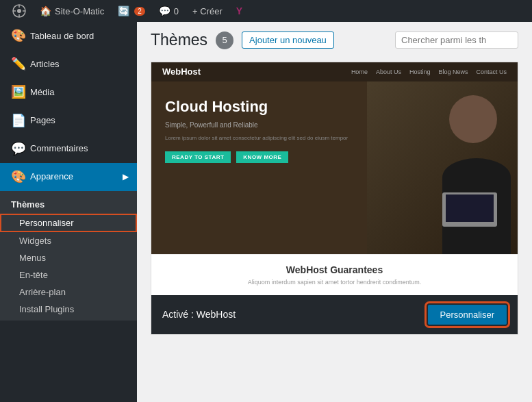  Describe the element at coordinates (68, 149) in the screenshot. I see `sidebar-item-comments: 💬 Commentaires` at that location.